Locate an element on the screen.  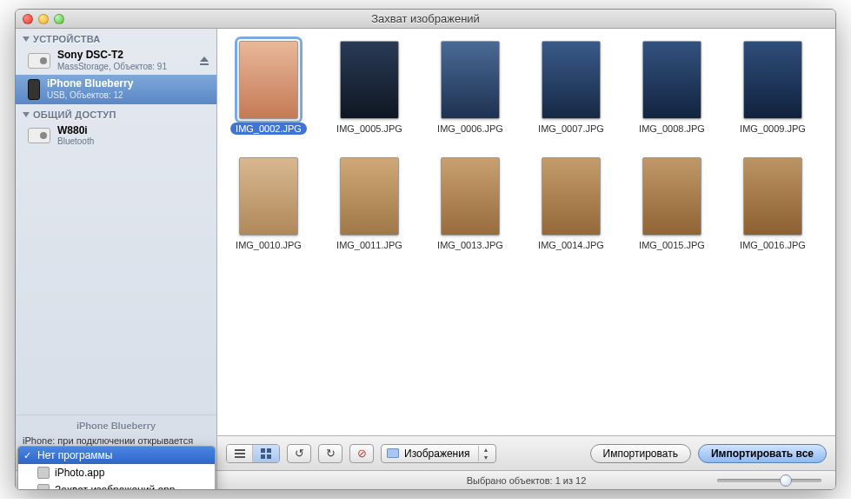
selected-device-footer: iPhone Blueberry is located at coordinates (116, 424).